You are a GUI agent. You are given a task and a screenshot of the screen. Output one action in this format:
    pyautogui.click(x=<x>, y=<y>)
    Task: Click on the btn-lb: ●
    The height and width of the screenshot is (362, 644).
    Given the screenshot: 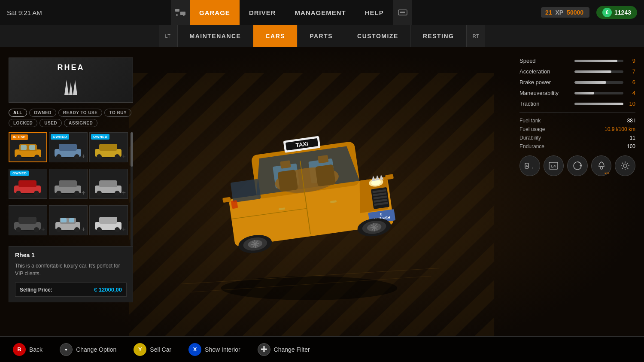 What is the action you would take?
    pyautogui.click(x=66, y=350)
    